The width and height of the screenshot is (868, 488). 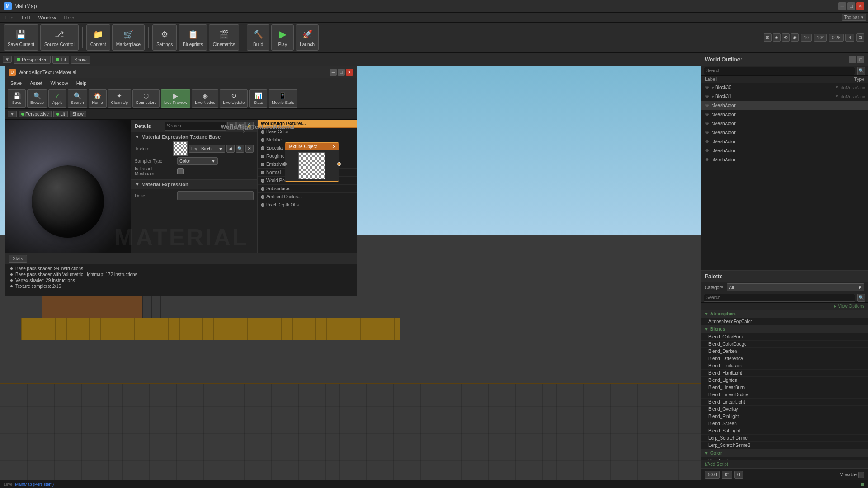 What do you see at coordinates (795, 38) in the screenshot?
I see `viewport-icon-4: ◉` at bounding box center [795, 38].